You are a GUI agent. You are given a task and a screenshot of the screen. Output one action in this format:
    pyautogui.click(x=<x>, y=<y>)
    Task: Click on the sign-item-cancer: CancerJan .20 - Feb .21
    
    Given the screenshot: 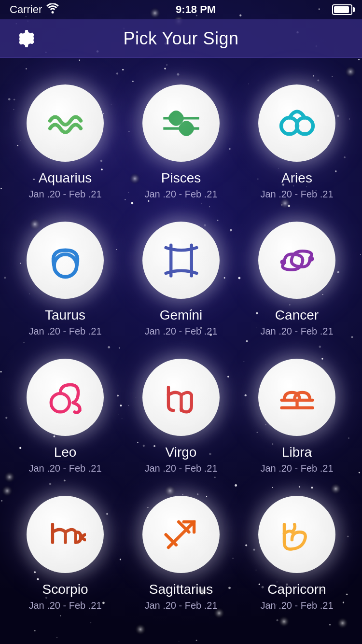 What is the action you would take?
    pyautogui.click(x=297, y=280)
    